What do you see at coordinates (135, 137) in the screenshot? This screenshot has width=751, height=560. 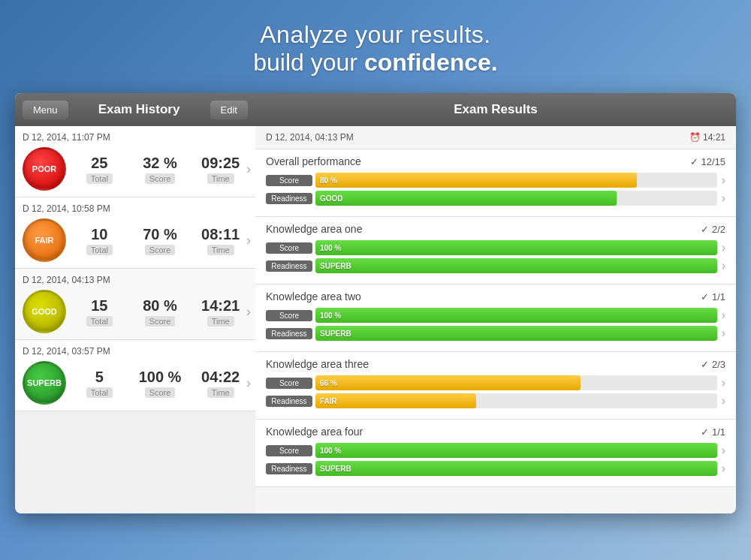 I see `exam-date: D 12, 2014, 11:07 PM` at bounding box center [135, 137].